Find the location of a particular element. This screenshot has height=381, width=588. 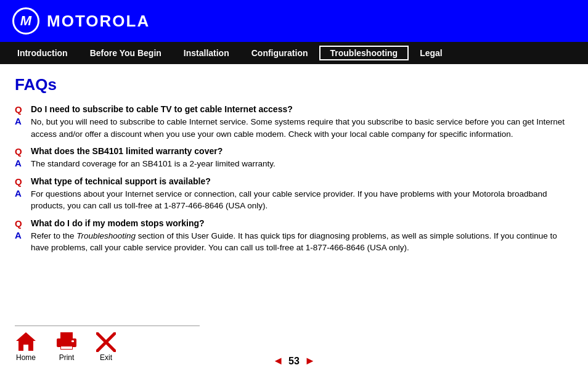

faq-question-2: What does the SB4101 limited warranty co… is located at coordinates (127, 151).